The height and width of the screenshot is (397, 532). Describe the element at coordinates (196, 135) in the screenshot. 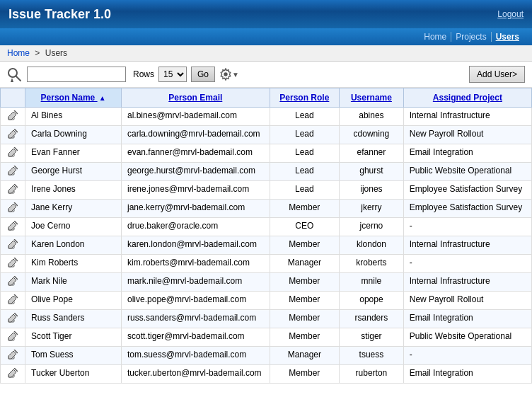

I see `cell-email: carla.downing@mrvl-bademail.com` at that location.